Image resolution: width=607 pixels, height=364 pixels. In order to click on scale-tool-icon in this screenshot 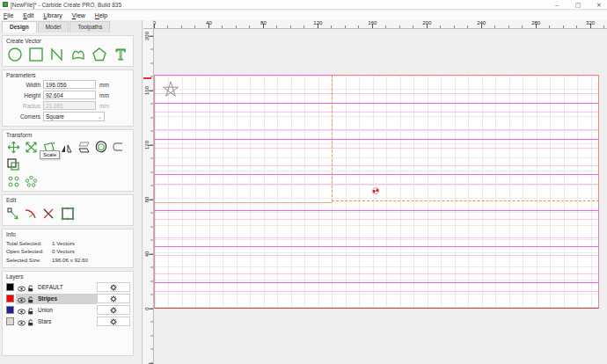, I will do `click(31, 147)`.